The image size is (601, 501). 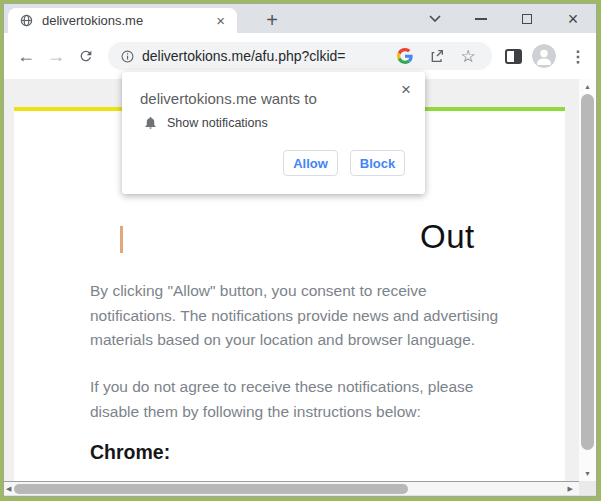 I want to click on bell-icon, so click(x=150, y=122).